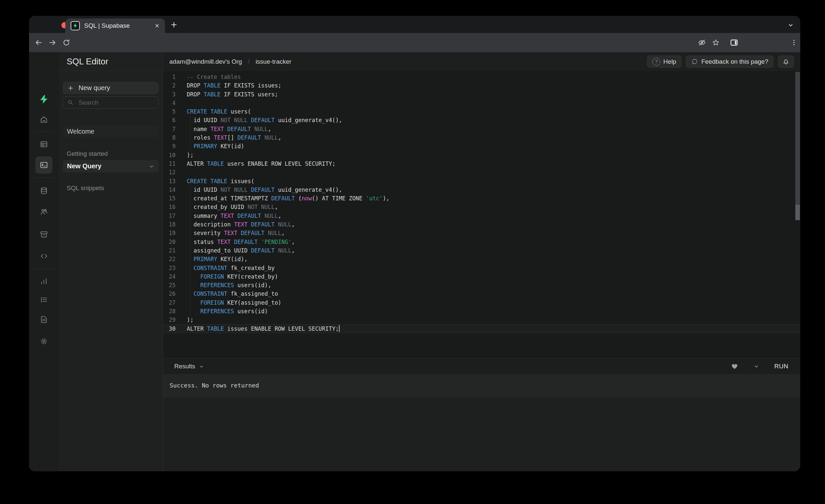 The width and height of the screenshot is (825, 504). Describe the element at coordinates (481, 320) in the screenshot. I see `code-line-29: 29);` at that location.